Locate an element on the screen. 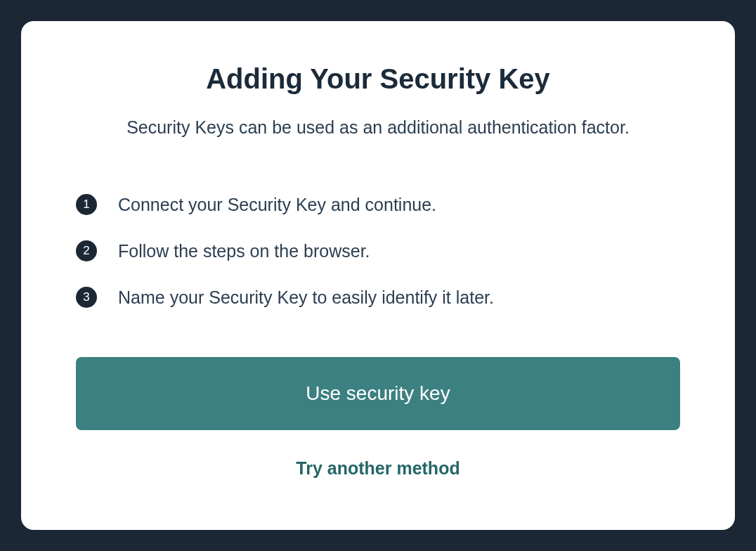 Image resolution: width=756 pixels, height=551 pixels. use-security-key-button: Use security key is located at coordinates (378, 394).